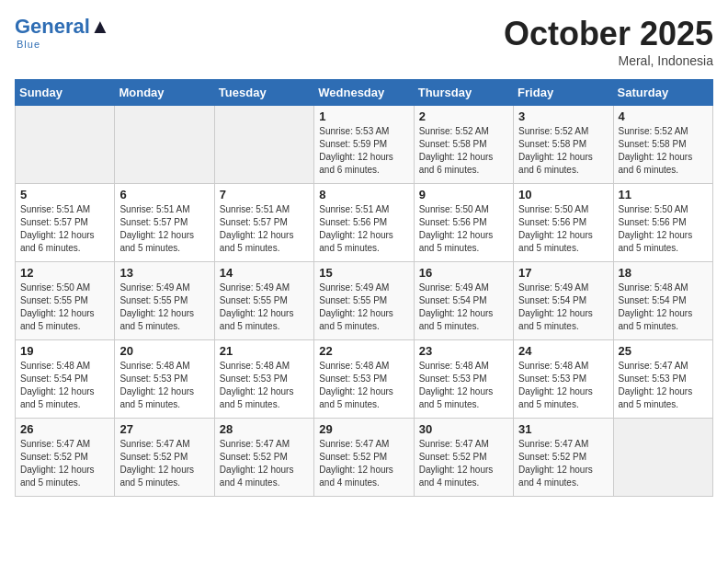 This screenshot has height=563, width=728. Describe the element at coordinates (264, 93) in the screenshot. I see `weekday-header-tuesday: Tuesday` at that location.